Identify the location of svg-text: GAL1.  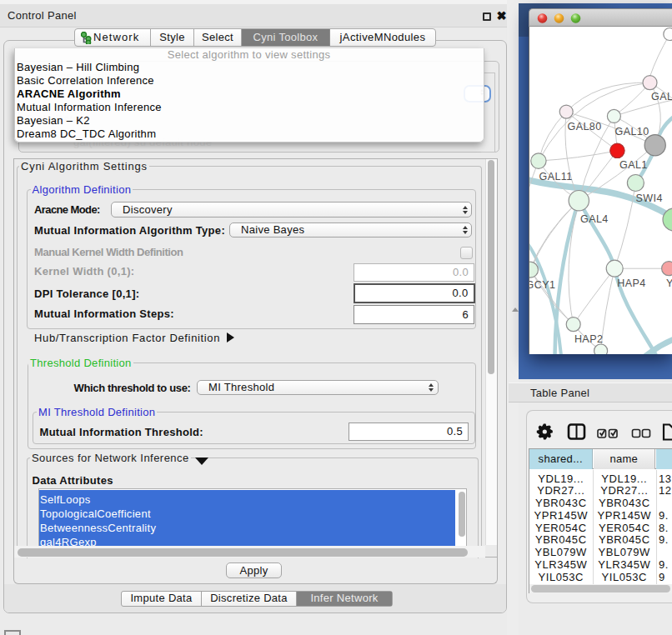
(634, 164).